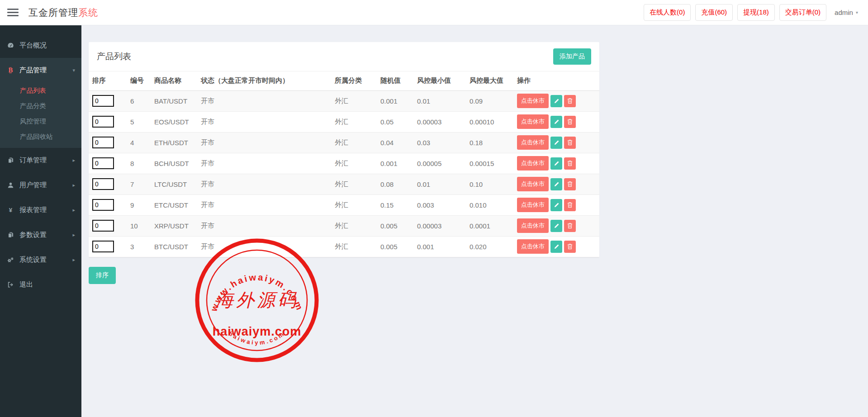  What do you see at coordinates (572, 57) in the screenshot?
I see `add-product-button: 添加产品` at bounding box center [572, 57].